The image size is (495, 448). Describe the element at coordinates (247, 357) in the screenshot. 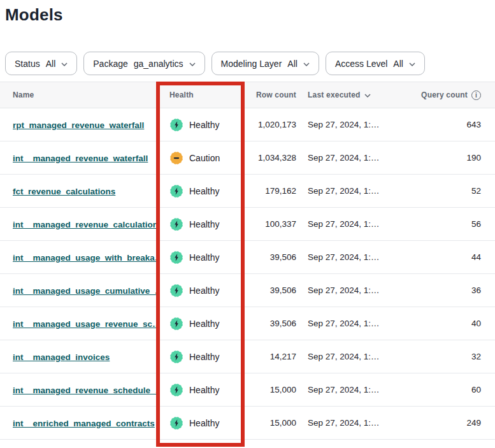

I see `table-row: int__managed_invoices Healthy 14,217 Sep…` at that location.